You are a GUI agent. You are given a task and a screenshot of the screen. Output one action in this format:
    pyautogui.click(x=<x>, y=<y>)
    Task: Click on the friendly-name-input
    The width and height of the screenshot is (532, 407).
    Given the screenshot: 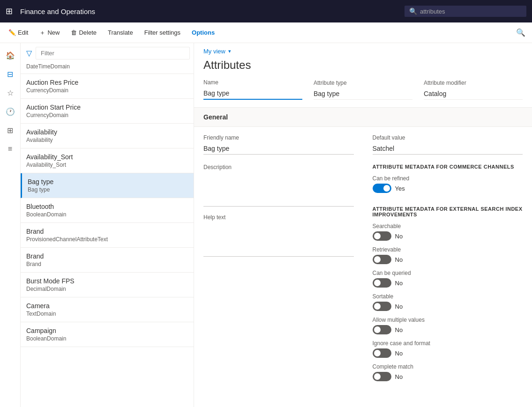 What is the action you would take?
    pyautogui.click(x=278, y=149)
    